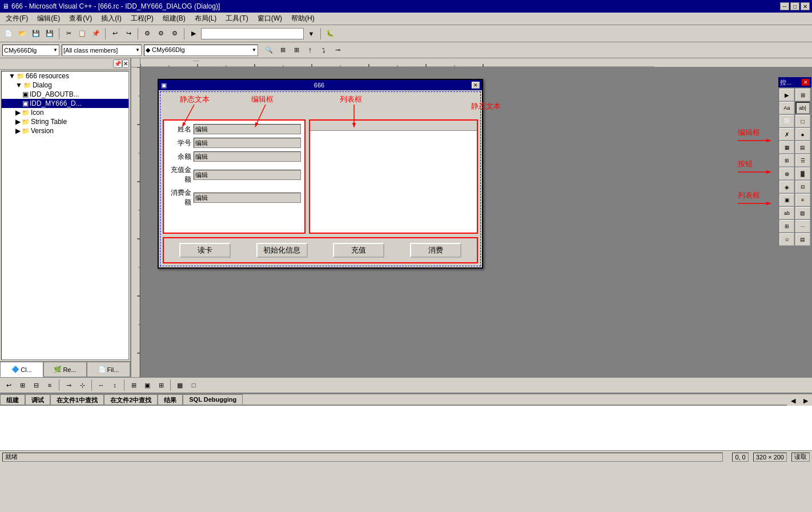 This screenshot has height=512, width=812. I want to click on navigate-btn-1: 🔍, so click(269, 50).